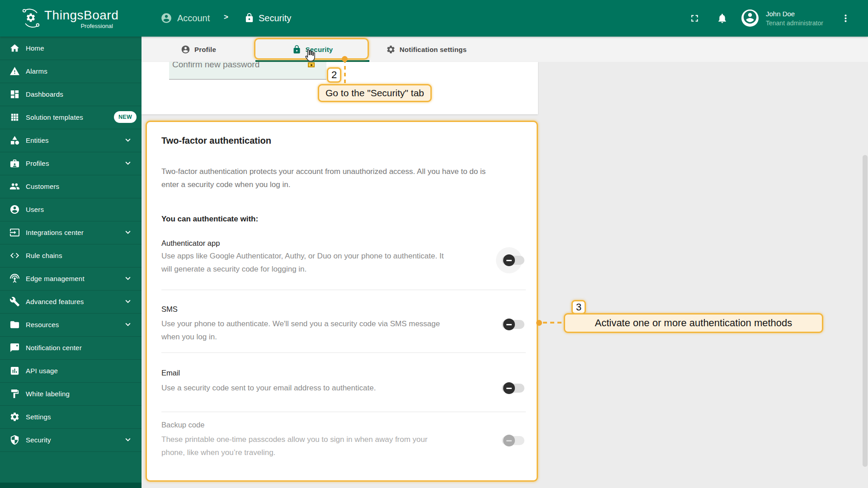  I want to click on email-toggle, so click(513, 388).